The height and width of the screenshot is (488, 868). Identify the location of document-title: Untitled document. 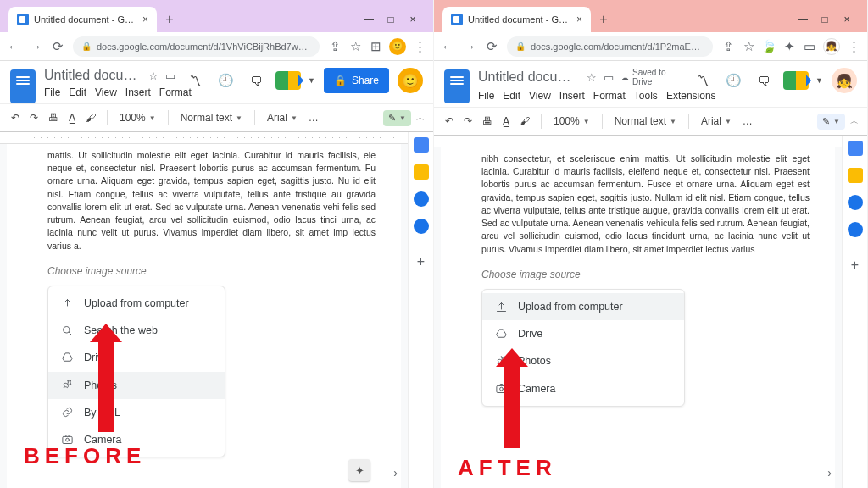
(529, 77).